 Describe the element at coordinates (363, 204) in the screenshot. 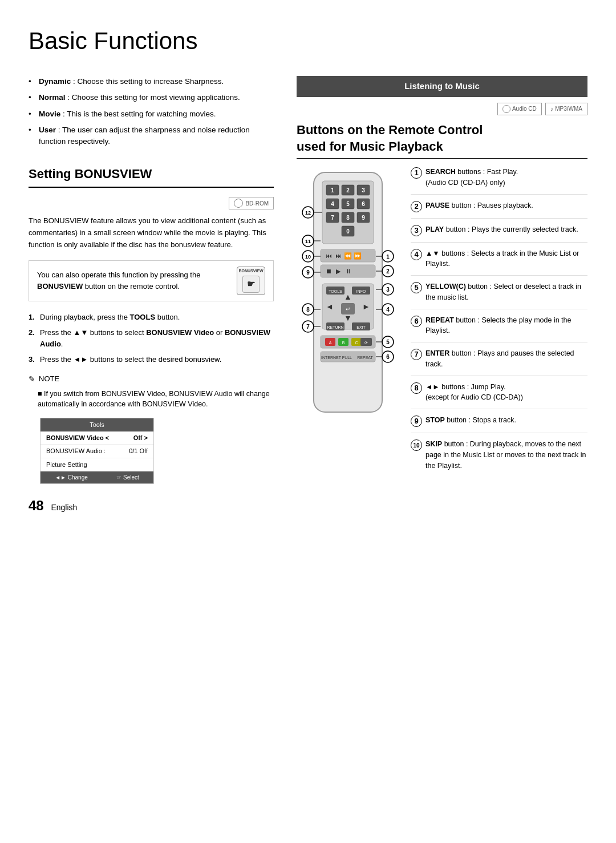

I see `svg-text: 6` at that location.